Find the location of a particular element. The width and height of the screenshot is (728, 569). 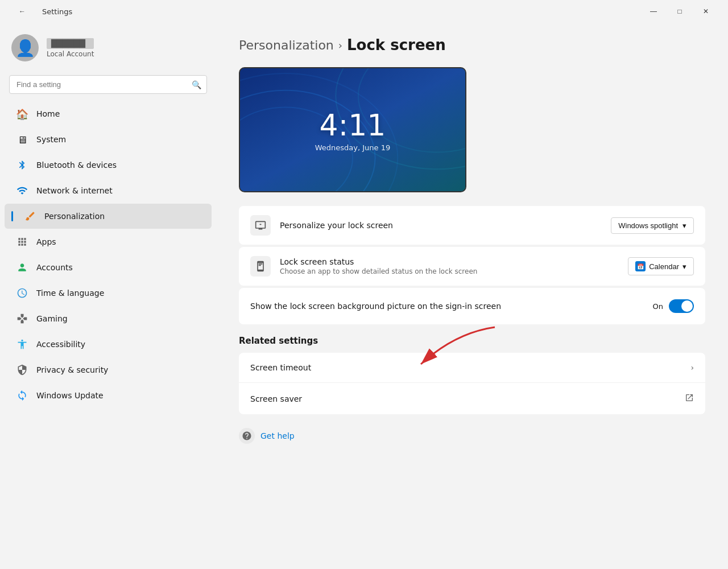

breadcrumb-current: Lock screen is located at coordinates (396, 45).